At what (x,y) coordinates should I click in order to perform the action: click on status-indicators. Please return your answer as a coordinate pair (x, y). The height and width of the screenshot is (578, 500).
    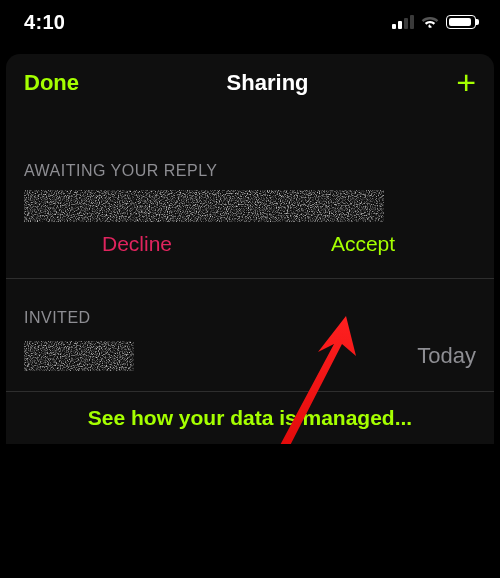
    Looking at the image, I should click on (434, 22).